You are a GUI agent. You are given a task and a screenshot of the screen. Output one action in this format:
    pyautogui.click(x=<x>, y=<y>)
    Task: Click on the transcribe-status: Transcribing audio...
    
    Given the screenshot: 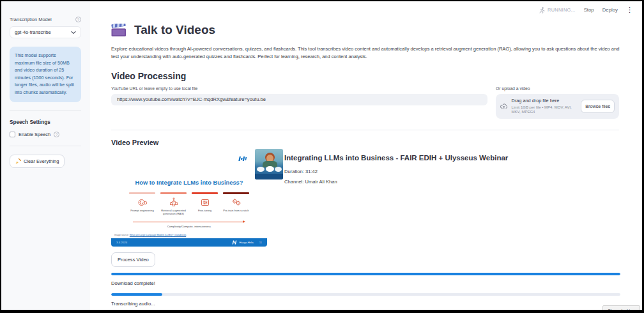 What is the action you would take?
    pyautogui.click(x=365, y=304)
    